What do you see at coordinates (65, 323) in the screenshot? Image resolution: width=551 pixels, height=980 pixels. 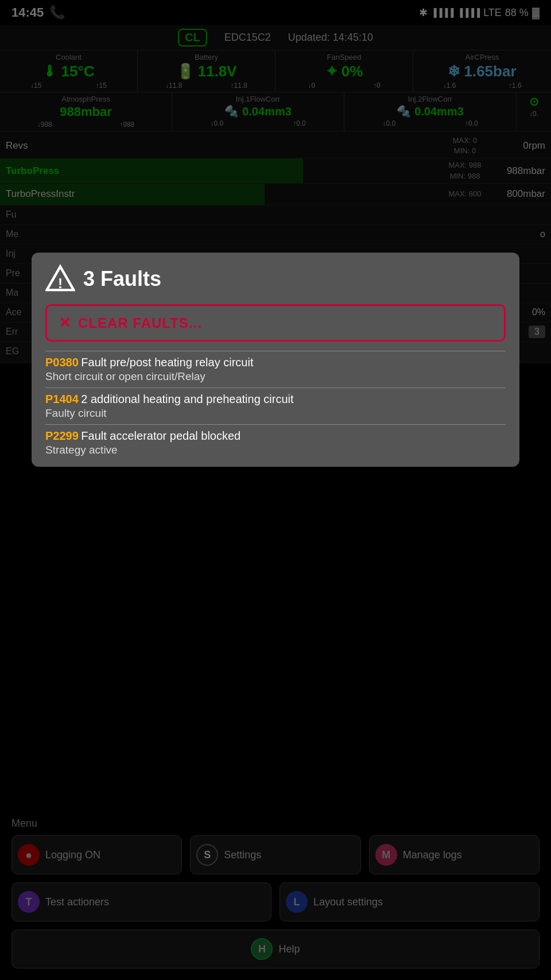 I see `x-icon: ✕` at bounding box center [65, 323].